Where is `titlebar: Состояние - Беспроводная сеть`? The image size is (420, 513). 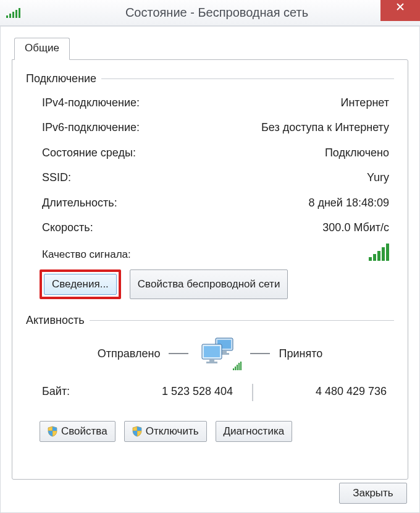
titlebar: Состояние - Беспроводная сеть is located at coordinates (210, 13).